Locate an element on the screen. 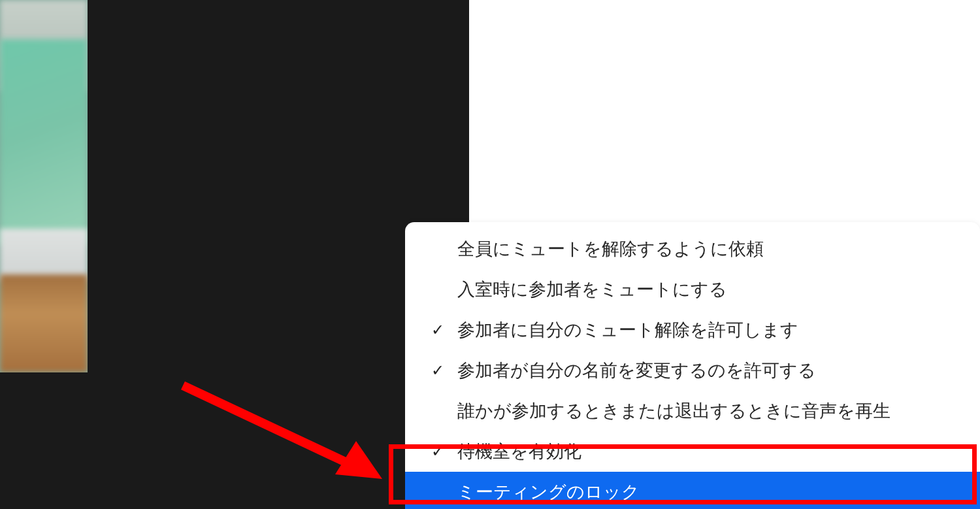 The image size is (980, 509). menu-item-label: ミーティングのロック is located at coordinates (549, 492).